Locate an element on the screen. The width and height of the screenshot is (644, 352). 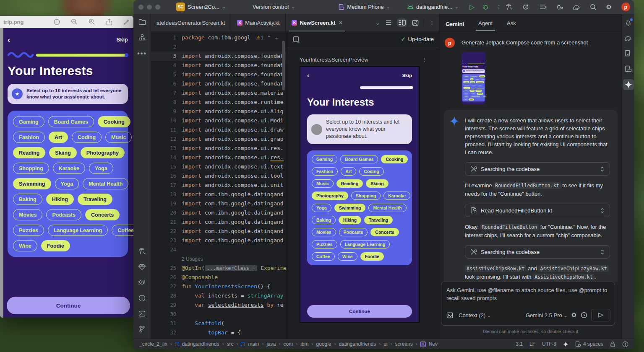
code-line: 26@Composable is located at coordinates (219, 277).